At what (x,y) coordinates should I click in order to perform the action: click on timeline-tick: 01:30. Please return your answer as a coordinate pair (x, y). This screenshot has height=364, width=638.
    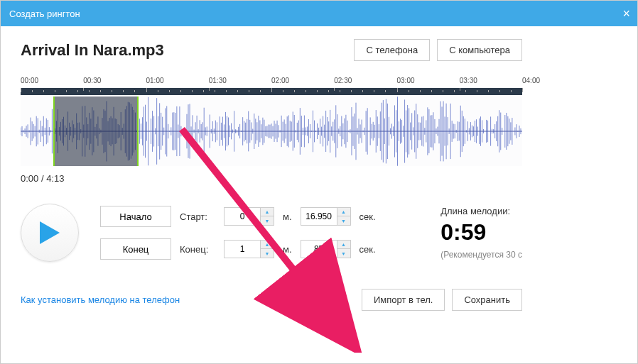
    Looking at the image, I should click on (217, 81).